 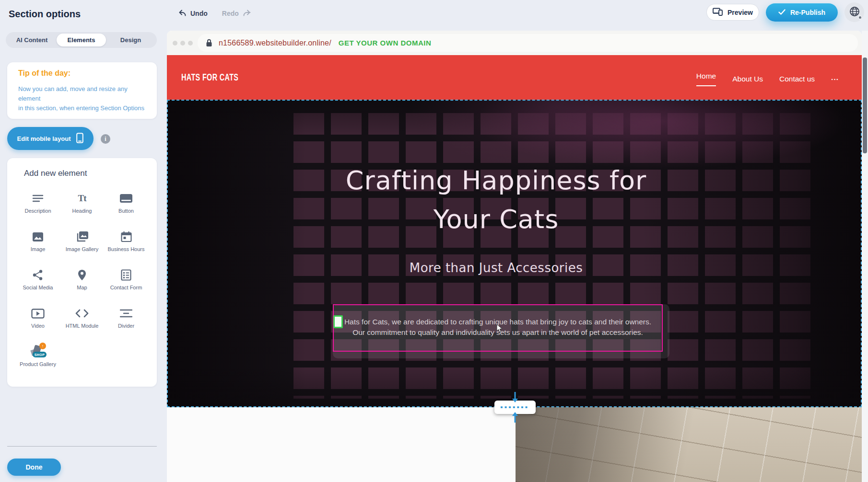 I want to click on nav-home: Home, so click(x=706, y=78).